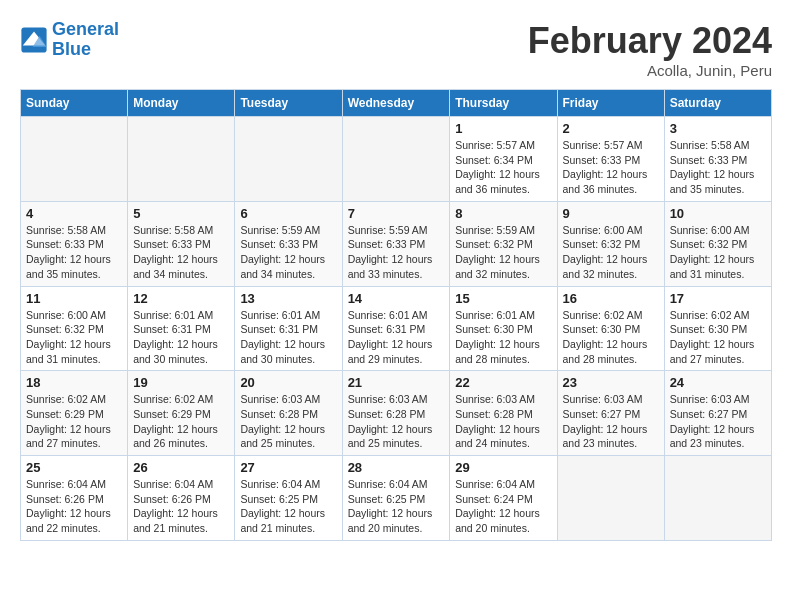 The width and height of the screenshot is (792, 612). I want to click on day-number: 4, so click(74, 214).